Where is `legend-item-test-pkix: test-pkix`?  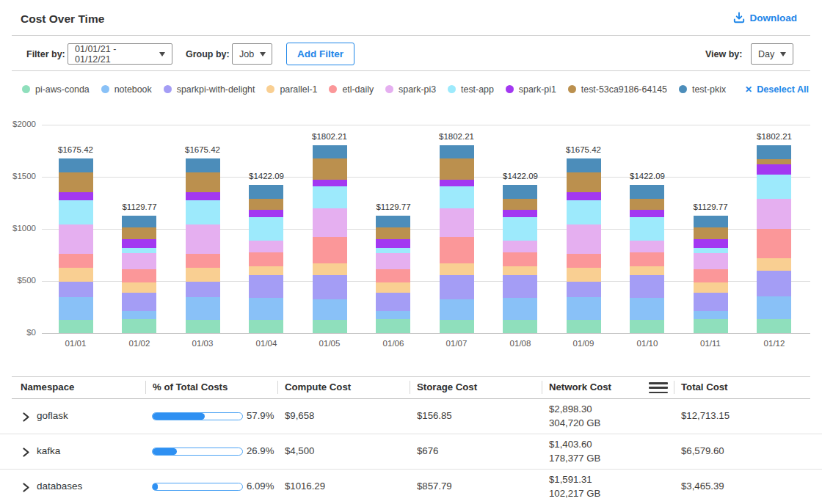
legend-item-test-pkix: test-pkix is located at coordinates (702, 90).